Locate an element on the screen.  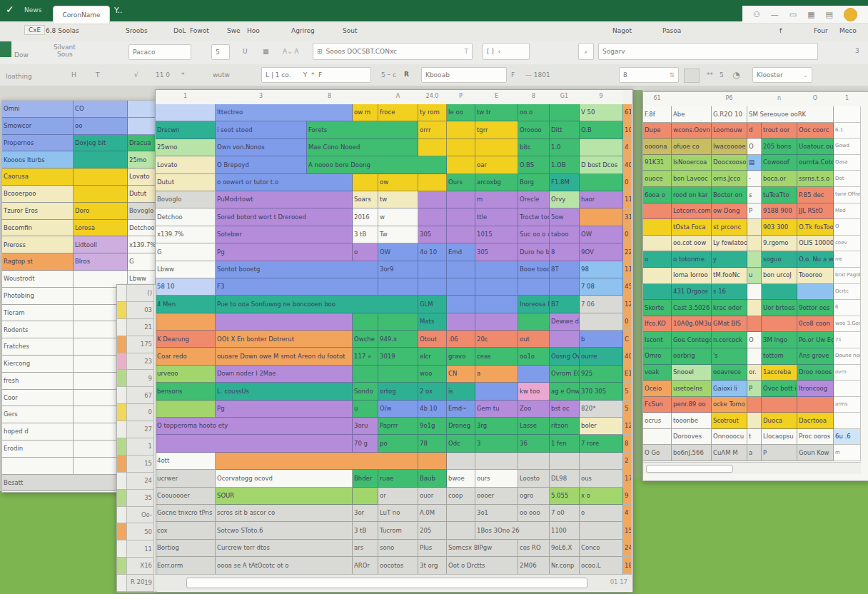
cell: bitc is located at coordinates (534, 148).